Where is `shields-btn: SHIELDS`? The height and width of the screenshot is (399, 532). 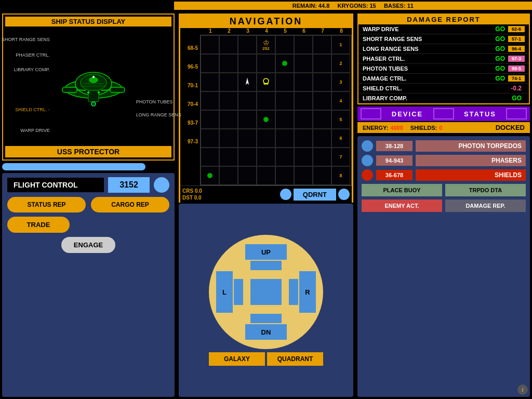 shields-btn: SHIELDS is located at coordinates (471, 175).